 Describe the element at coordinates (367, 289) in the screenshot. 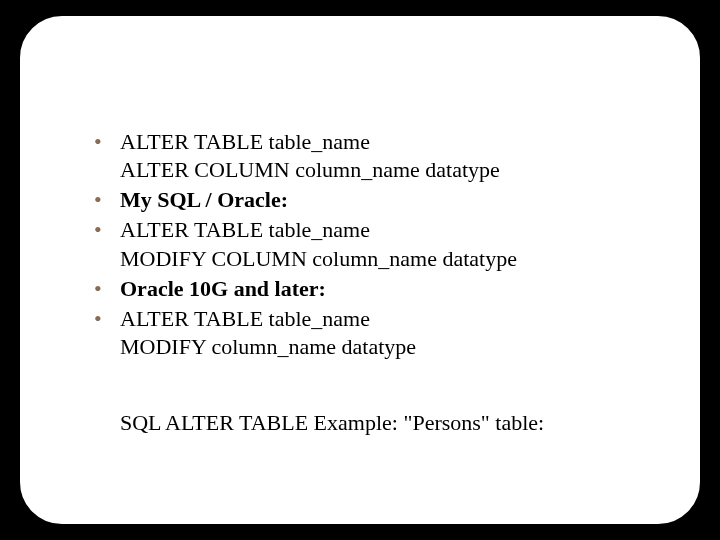

I see `list-item: Oracle 10G and later:` at that location.